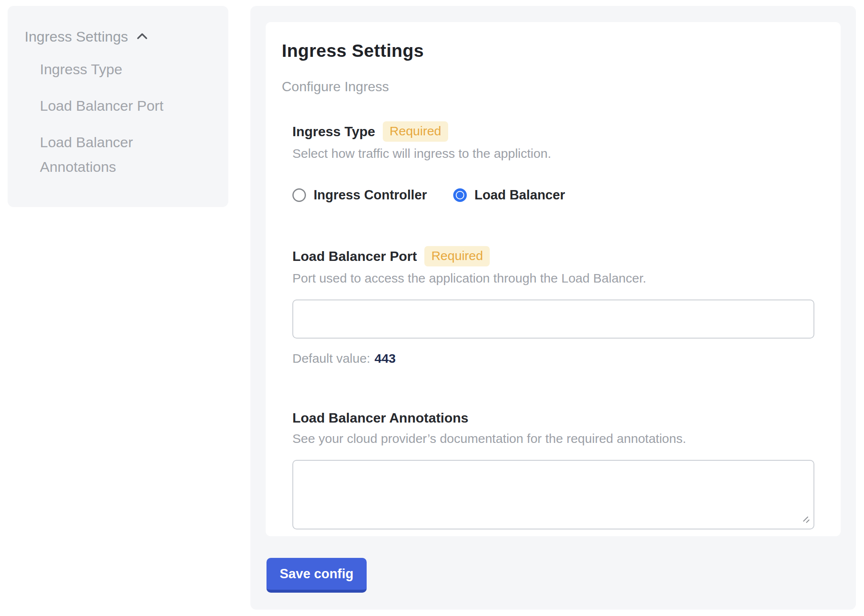  What do you see at coordinates (553, 319) in the screenshot?
I see `load-balancer-port-input` at bounding box center [553, 319].